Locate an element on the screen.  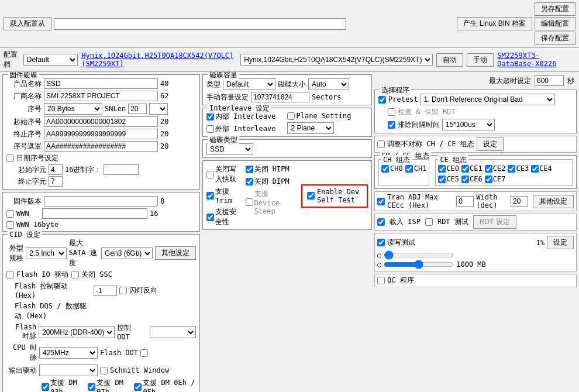
sata-label: 最大 SATA 速度 is located at coordinates (84, 253).